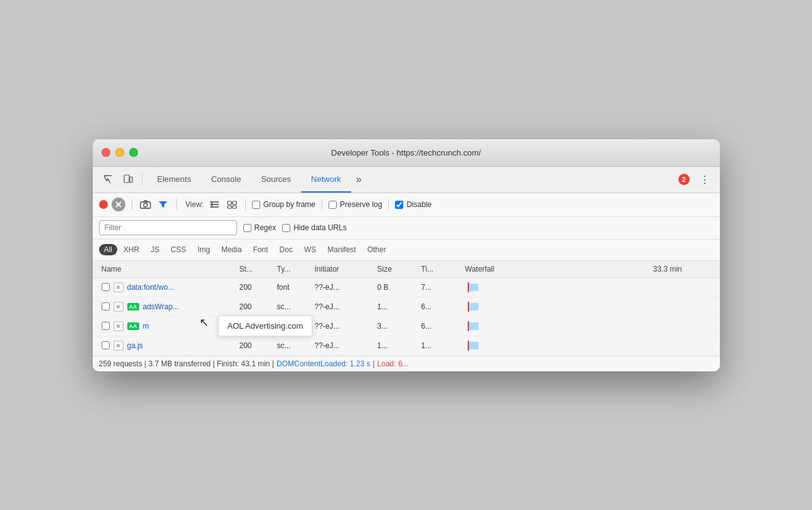 The image size is (812, 510). Describe the element at coordinates (344, 269) in the screenshot. I see `header-initiator: Initiator` at that location.